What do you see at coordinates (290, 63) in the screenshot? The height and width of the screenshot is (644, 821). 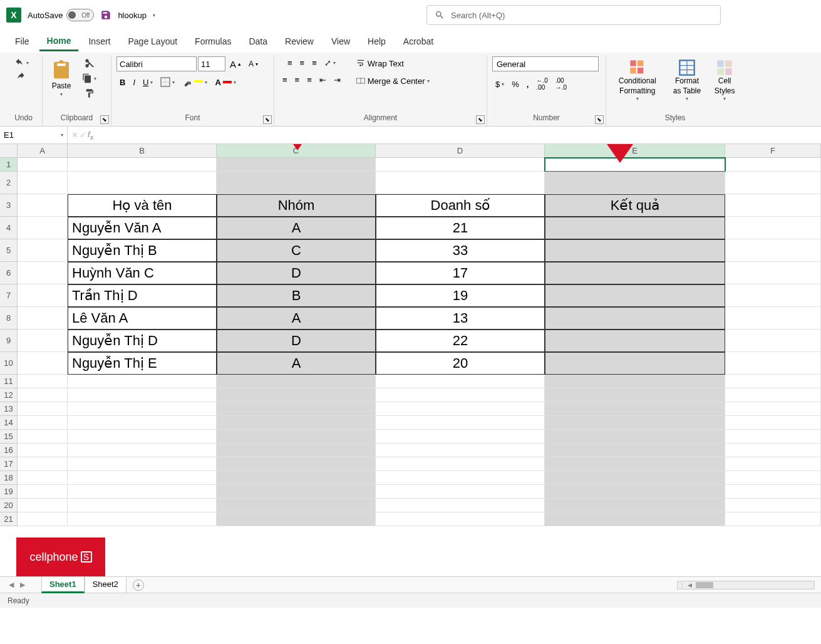 I see `align-top-button: ≡` at bounding box center [290, 63].